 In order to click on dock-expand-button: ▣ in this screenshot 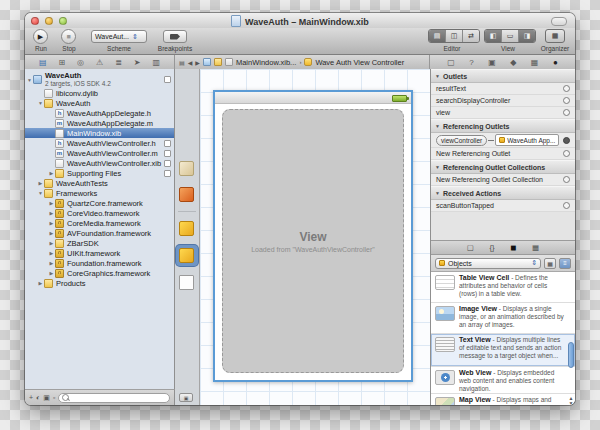, I will do `click(186, 398)`.